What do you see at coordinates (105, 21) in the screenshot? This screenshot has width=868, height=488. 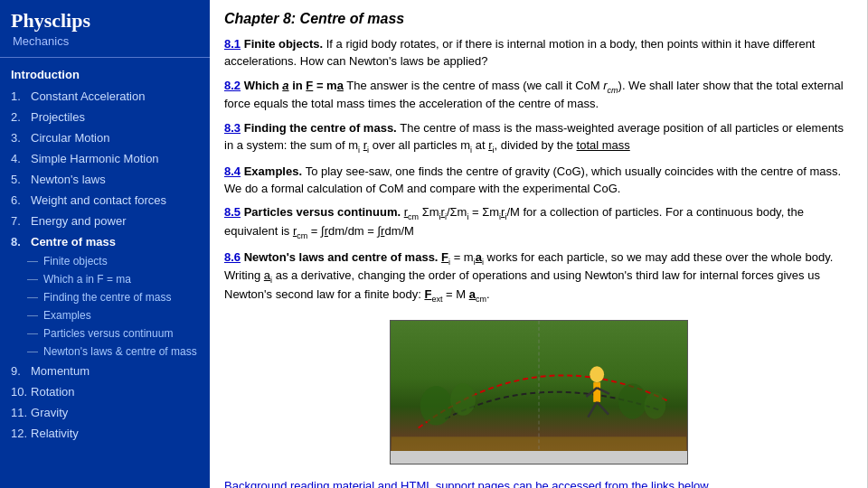 I see `sidebar-title: Physclips` at bounding box center [105, 21].